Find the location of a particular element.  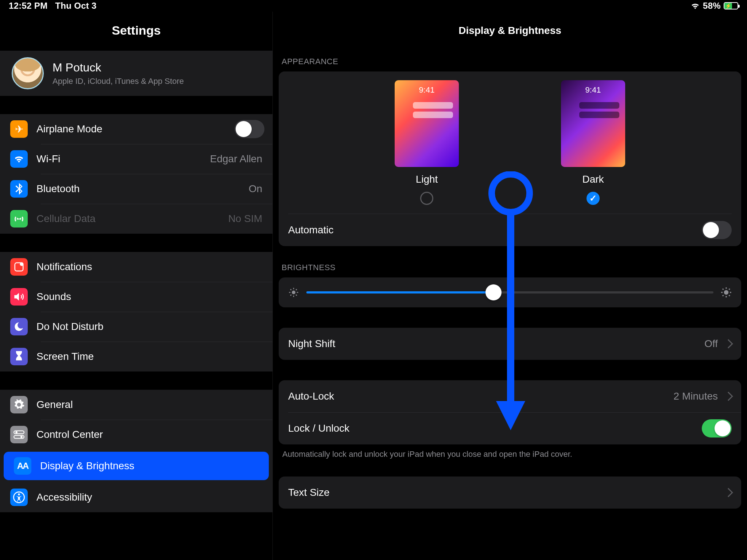

hourglass-icon is located at coordinates (19, 357).